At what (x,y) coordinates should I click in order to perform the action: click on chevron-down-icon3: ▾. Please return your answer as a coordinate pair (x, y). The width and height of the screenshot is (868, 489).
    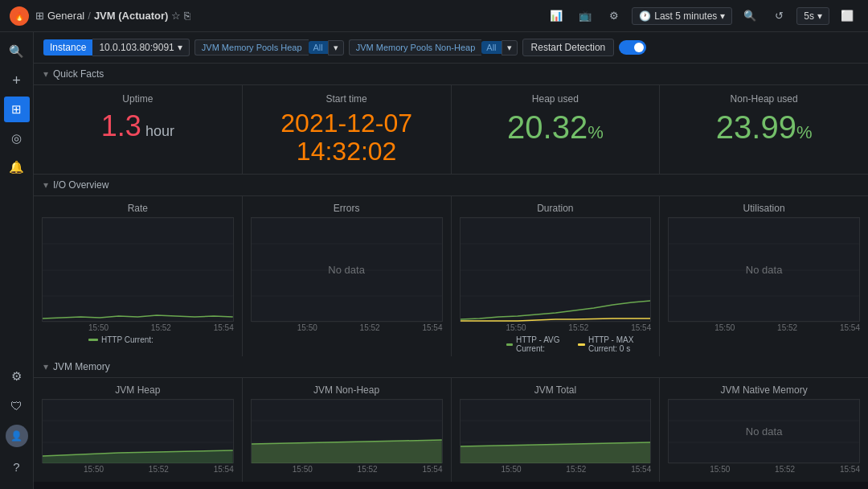
    Looking at the image, I should click on (180, 47).